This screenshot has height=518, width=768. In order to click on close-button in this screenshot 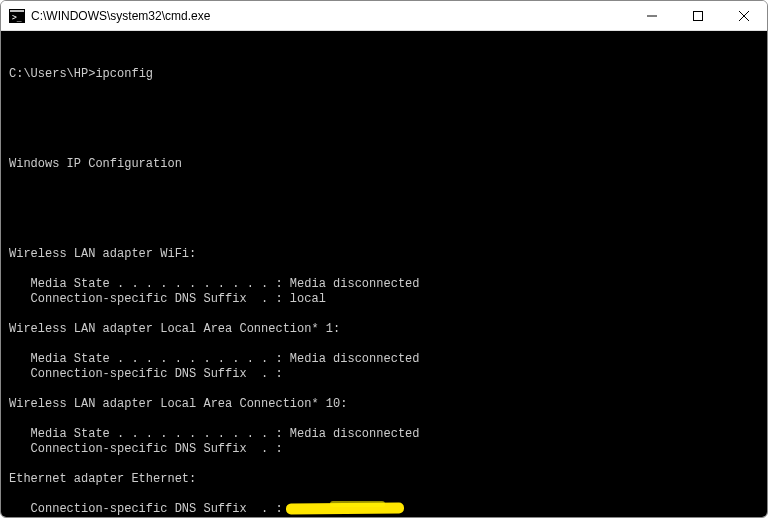, I will do `click(744, 16)`.